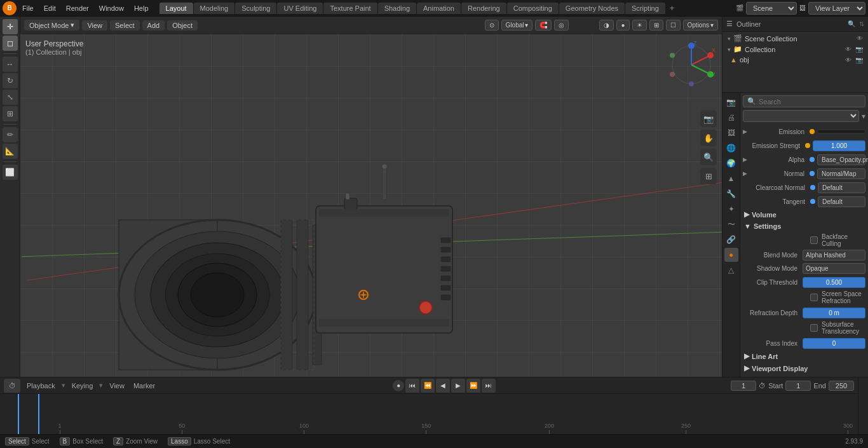  Describe the element at coordinates (834, 313) in the screenshot. I see `refraction-depth-value: 0 m` at that location.